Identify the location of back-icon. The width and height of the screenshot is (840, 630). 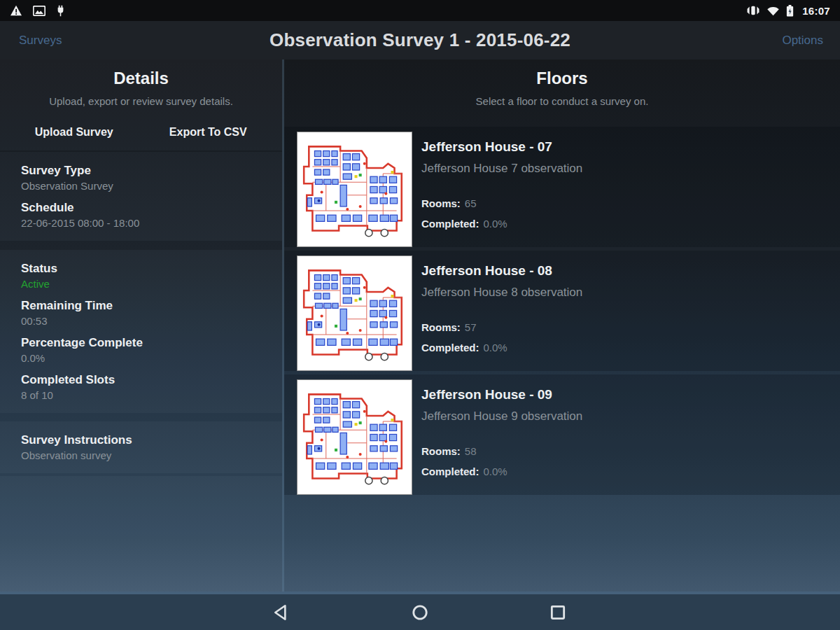
(282, 612).